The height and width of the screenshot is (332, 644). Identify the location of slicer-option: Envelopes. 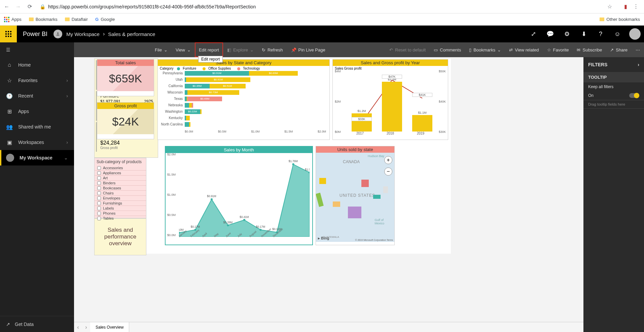
(120, 198).